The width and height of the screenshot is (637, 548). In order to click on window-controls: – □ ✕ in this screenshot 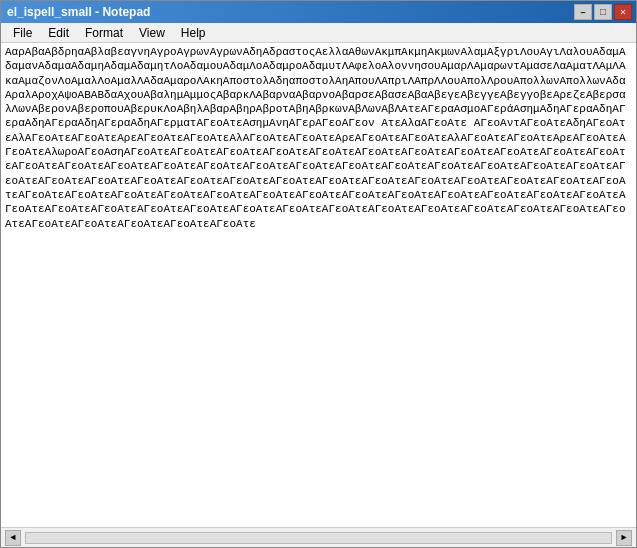, I will do `click(603, 12)`.